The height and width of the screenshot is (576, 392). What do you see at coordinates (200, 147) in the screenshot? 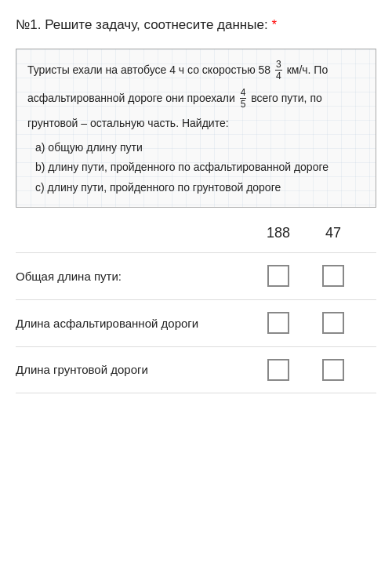
I see `problem-item-a: a) общую длину пути` at bounding box center [200, 147].